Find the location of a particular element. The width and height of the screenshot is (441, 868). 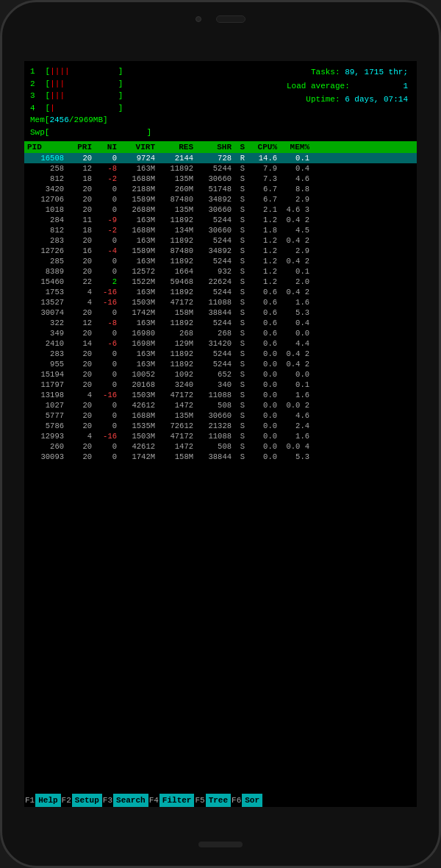

mem-pct: 0.1 is located at coordinates (295, 385).